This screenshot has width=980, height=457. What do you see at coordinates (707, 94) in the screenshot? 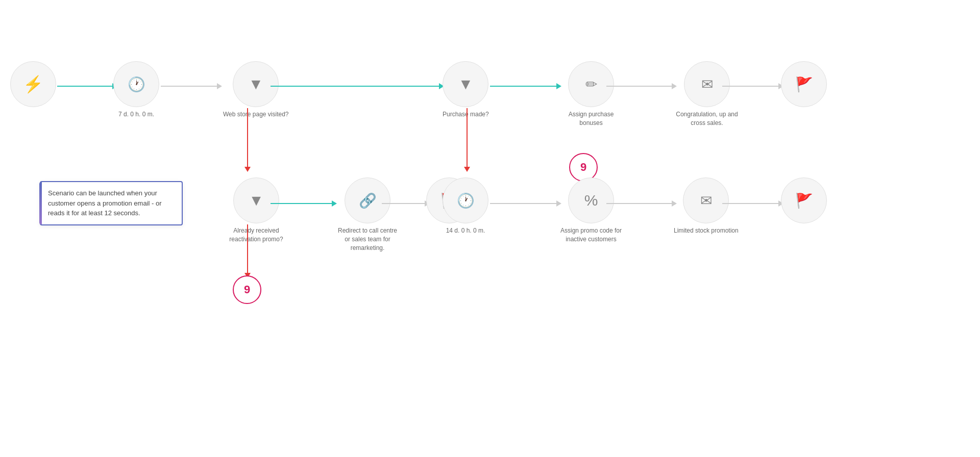
I see `mail1-node: ✉ Congratulation, up and cross sales.` at bounding box center [707, 94].